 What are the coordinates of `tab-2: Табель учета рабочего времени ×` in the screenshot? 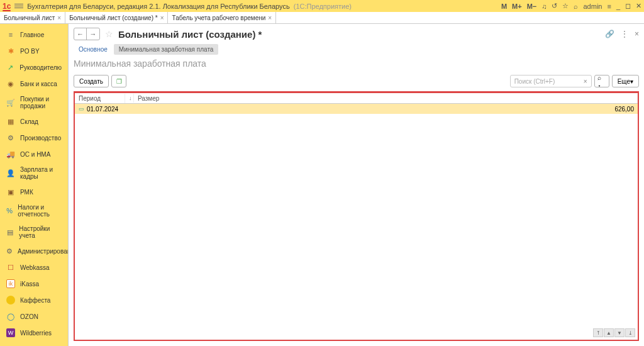 It's located at (222, 18).